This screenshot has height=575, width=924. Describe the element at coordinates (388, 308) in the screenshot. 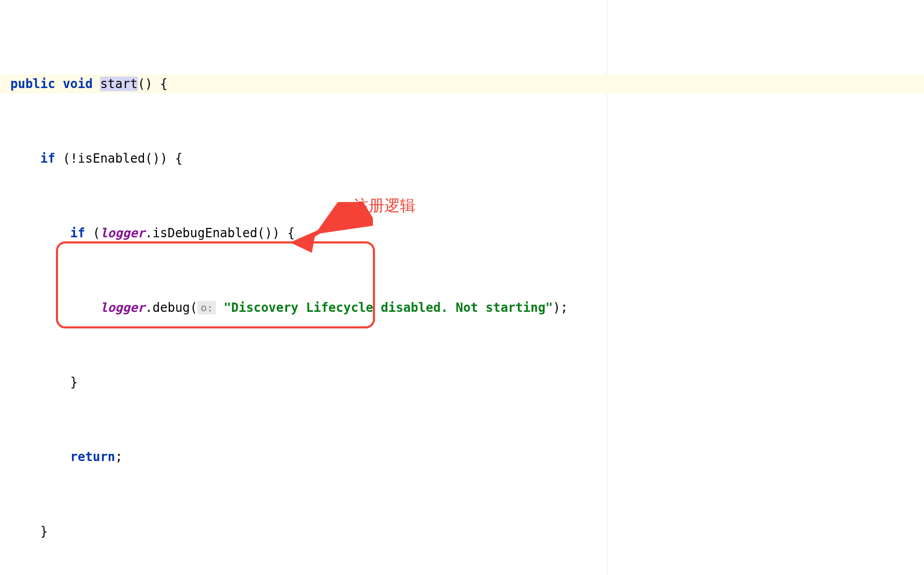

I see `string-literal: "Discovery Lifecycle disabled. Not start…` at that location.